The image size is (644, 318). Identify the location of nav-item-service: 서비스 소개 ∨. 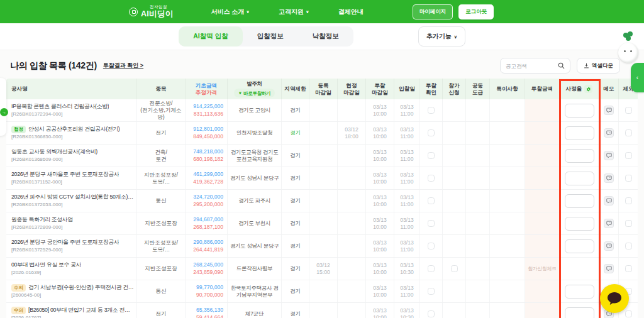
(230, 12).